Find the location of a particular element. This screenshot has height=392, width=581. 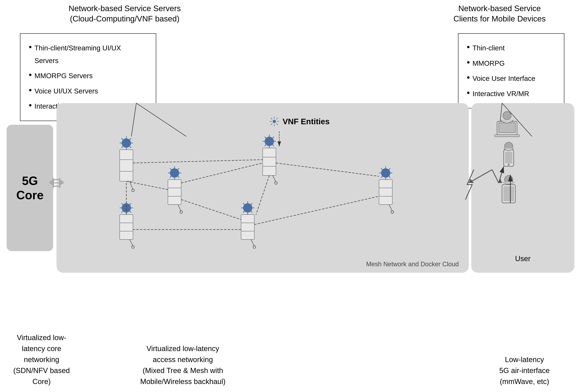

5g-core-box: 5GCore is located at coordinates (30, 188).